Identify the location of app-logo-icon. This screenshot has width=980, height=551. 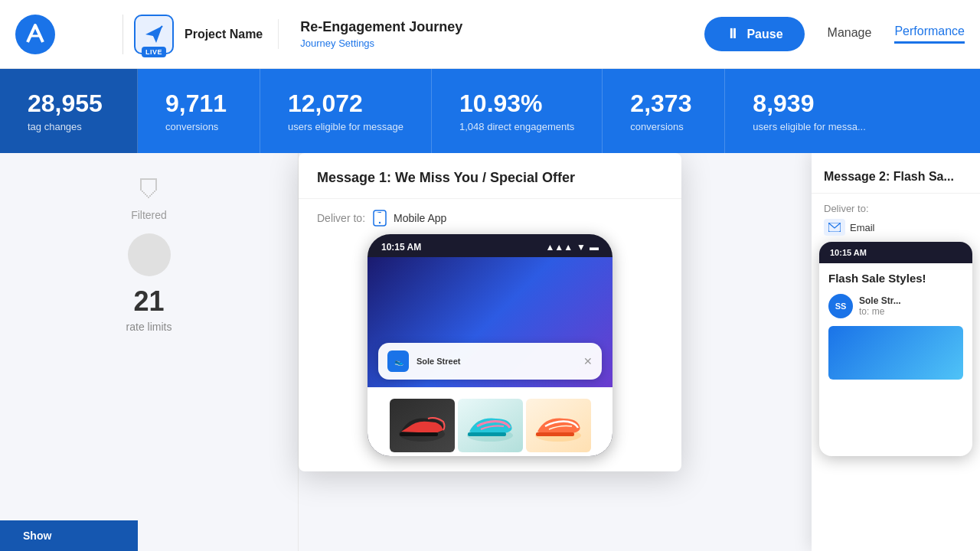
(35, 34).